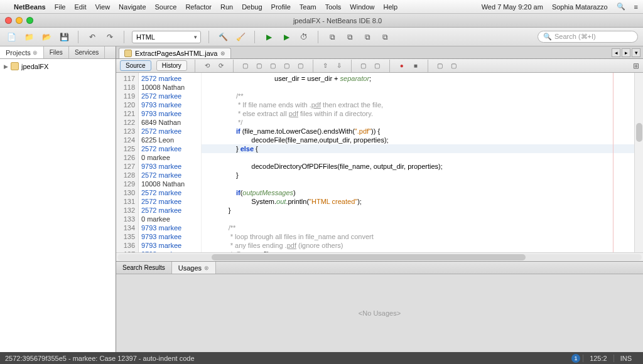  I want to click on menubar-user: Sophia Matarazzo, so click(580, 7).